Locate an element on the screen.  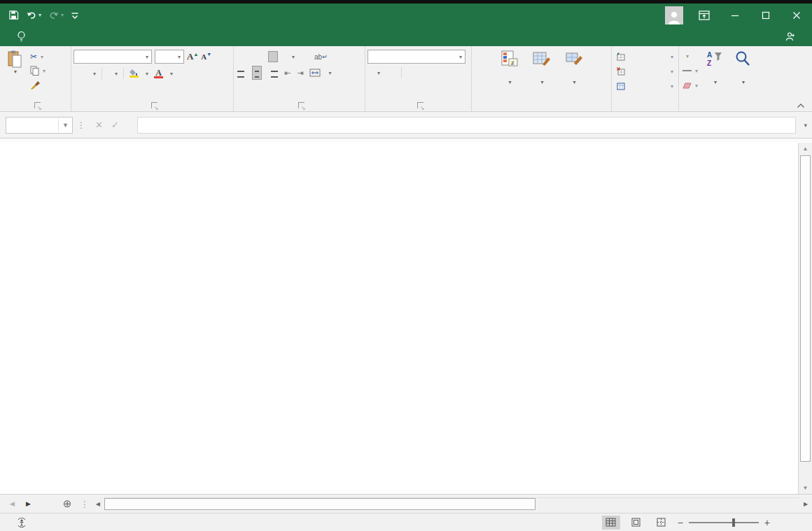
undo-button: ▾ is located at coordinates (34, 15).